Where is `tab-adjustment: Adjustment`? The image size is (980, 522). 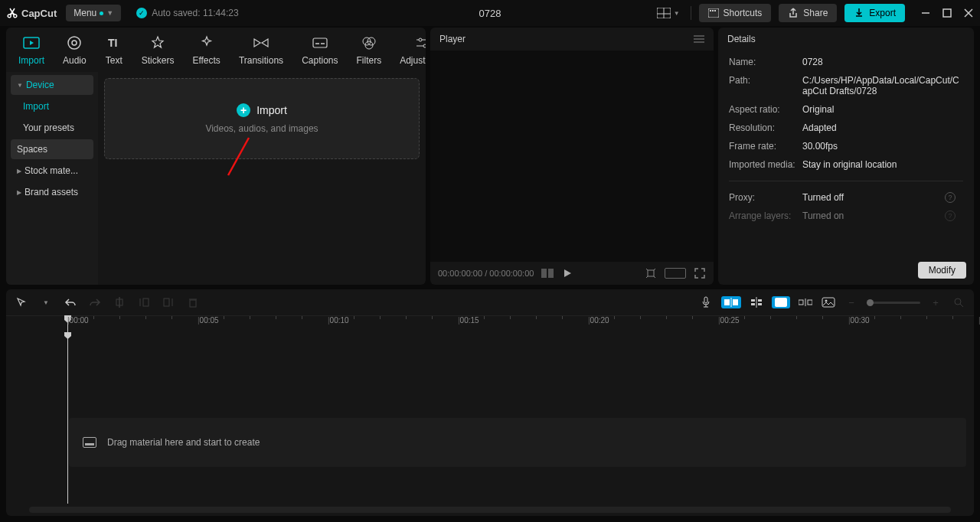 tab-adjustment: Adjustment is located at coordinates (409, 51).